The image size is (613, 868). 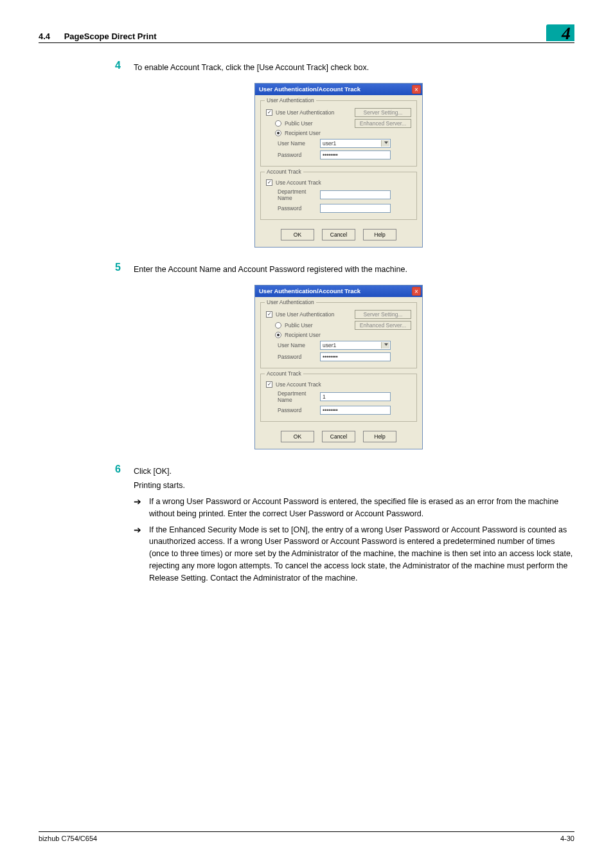 I want to click on step-text: Enter the Account Name and Account Passw…, so click(x=354, y=269).